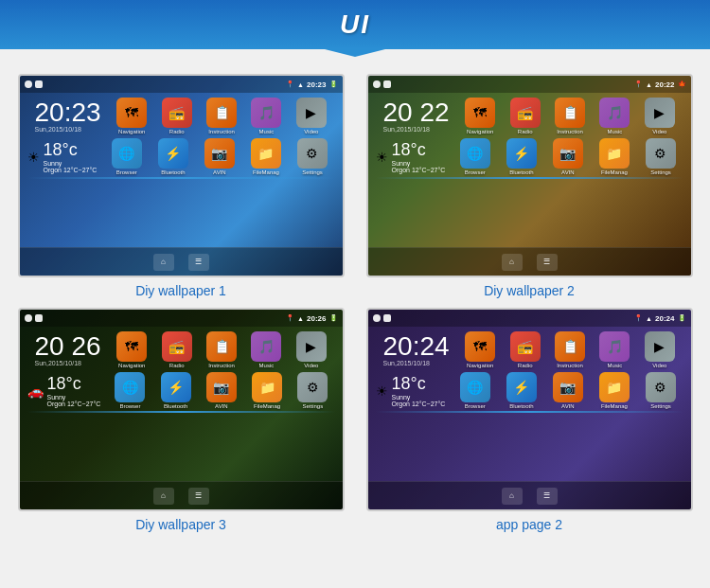 Image resolution: width=710 pixels, height=588 pixels. I want to click on bluetooth-label-1: Bluetooth, so click(172, 172).